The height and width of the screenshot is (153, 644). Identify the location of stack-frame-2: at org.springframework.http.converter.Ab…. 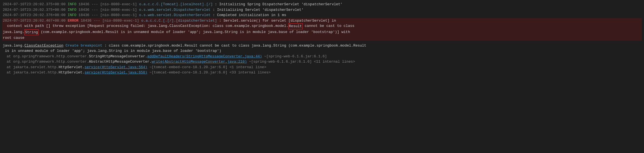
(322, 62).